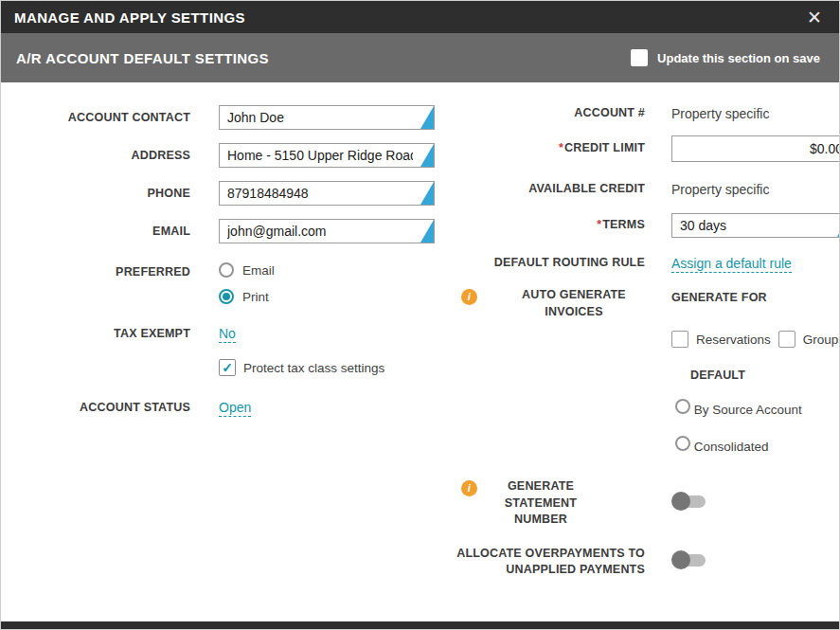 Image resolution: width=840 pixels, height=630 pixels. I want to click on dialog-title: MANAGE AND APPLY SETTINGS, so click(130, 17).